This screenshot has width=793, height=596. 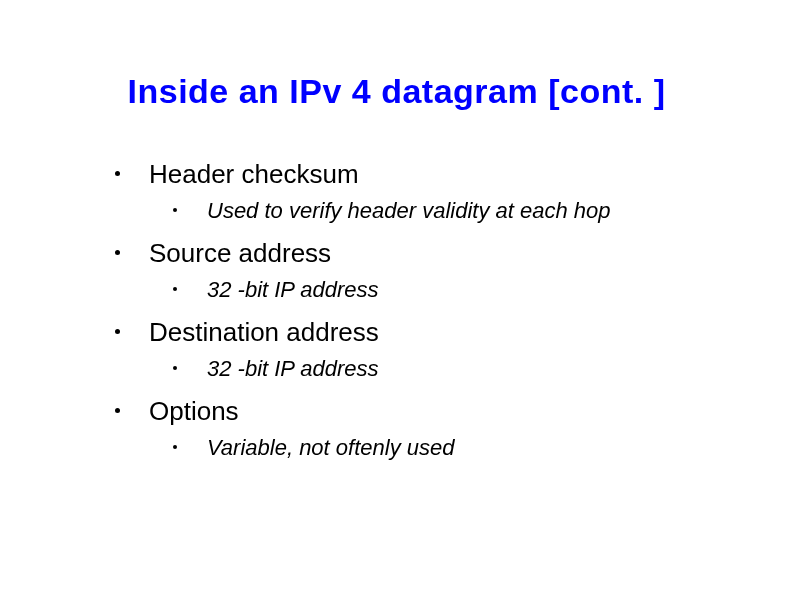 What do you see at coordinates (194, 411) in the screenshot?
I see `bullet-label: Options` at bounding box center [194, 411].